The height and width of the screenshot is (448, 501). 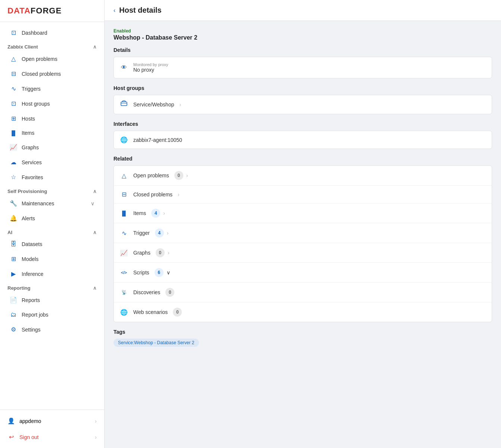 I want to click on scripts-badge: 6, so click(x=159, y=273).